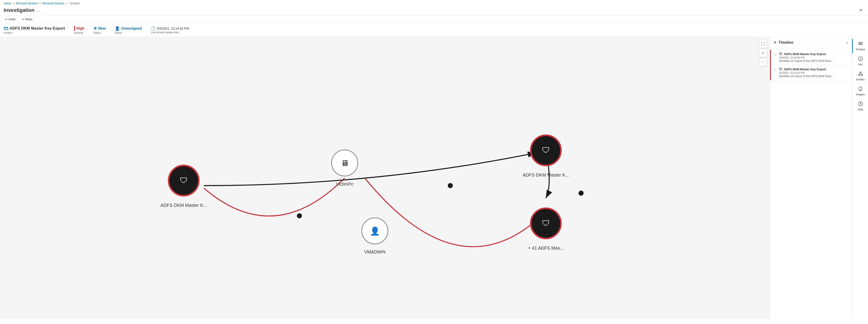 Image resolution: width=868 pixels, height=324 pixels. I want to click on zoom-in-icon: +, so click(763, 53).